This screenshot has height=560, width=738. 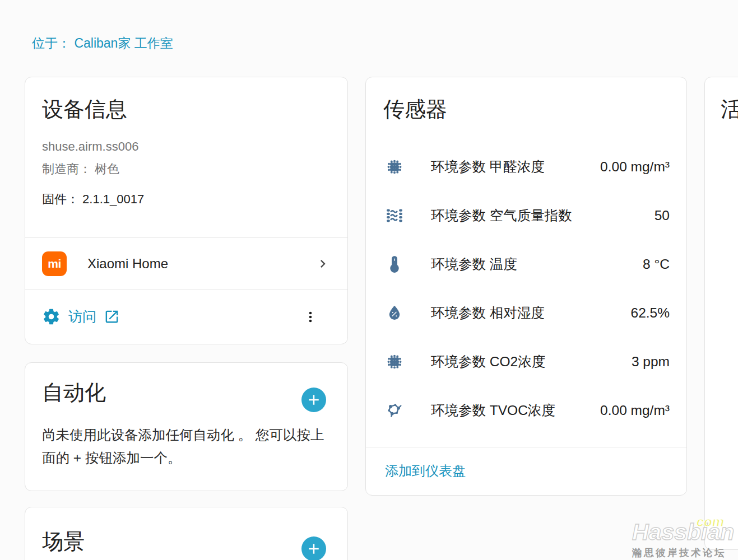 I want to click on sensor-value: 62.5%, so click(x=650, y=313).